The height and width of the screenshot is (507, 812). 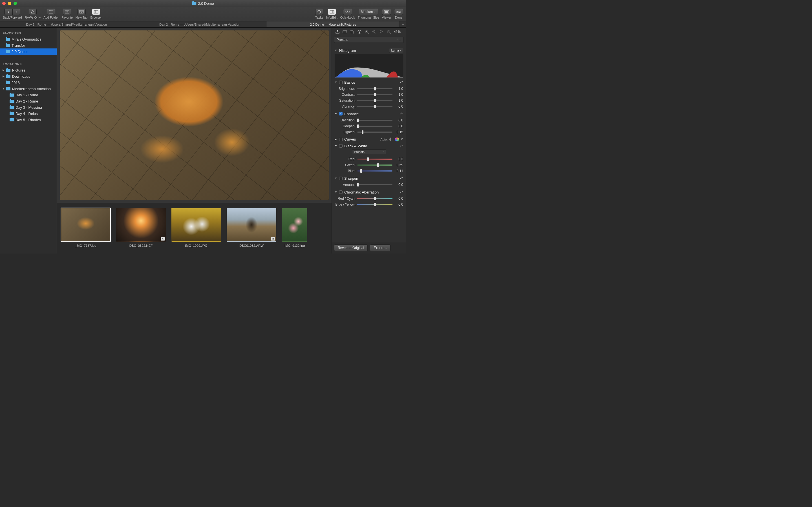 What do you see at coordinates (396, 50) in the screenshot?
I see `histogram-mode-select: Luma` at bounding box center [396, 50].